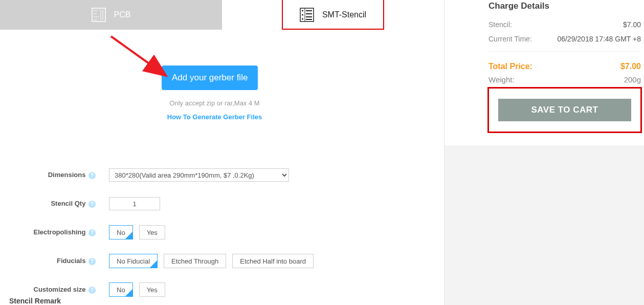 This screenshot has height=305, width=644. Describe the element at coordinates (565, 80) in the screenshot. I see `weight-row: Weight: 200g` at that location.